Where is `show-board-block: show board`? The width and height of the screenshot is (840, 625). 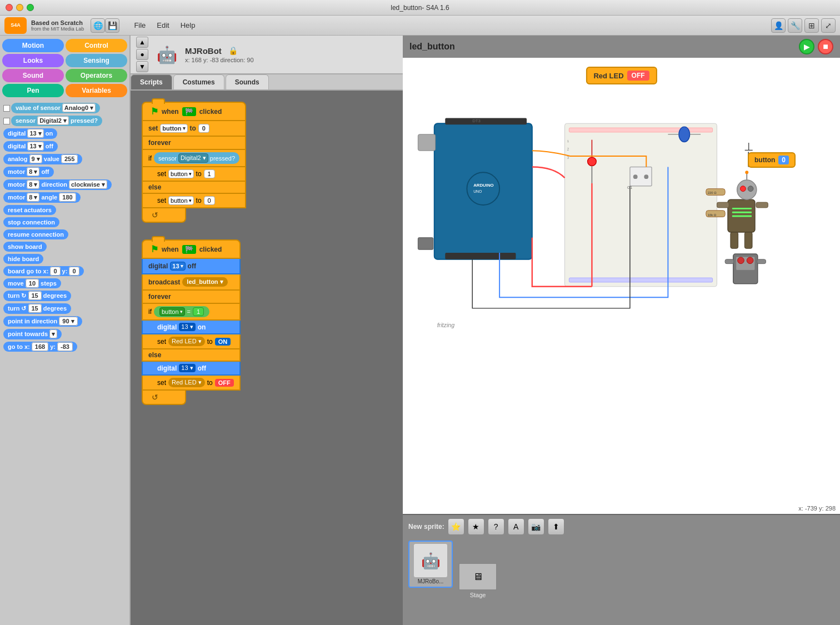 show-board-block: show board is located at coordinates (25, 247).